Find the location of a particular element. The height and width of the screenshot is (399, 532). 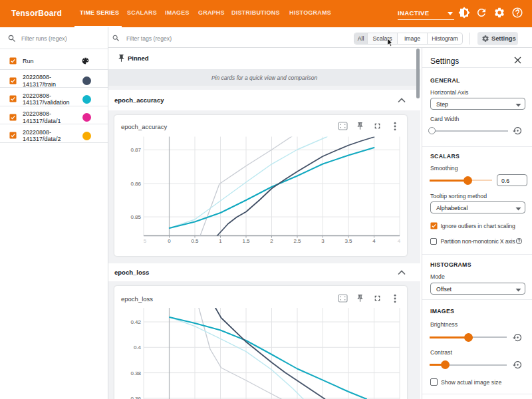

svg-text: 5 is located at coordinates (145, 241).